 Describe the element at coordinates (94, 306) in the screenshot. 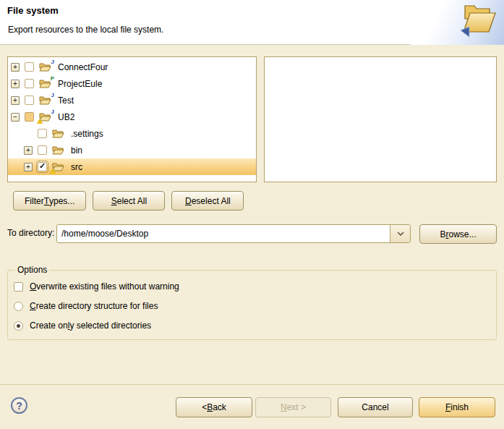

I see `option-label: Create directory structure for files` at that location.